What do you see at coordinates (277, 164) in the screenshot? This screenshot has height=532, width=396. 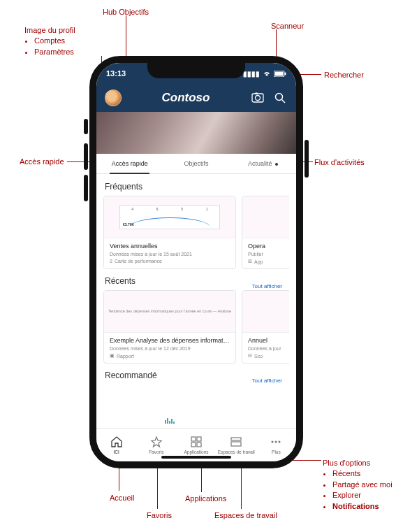 I see `activity-dot-icon` at bounding box center [277, 164].